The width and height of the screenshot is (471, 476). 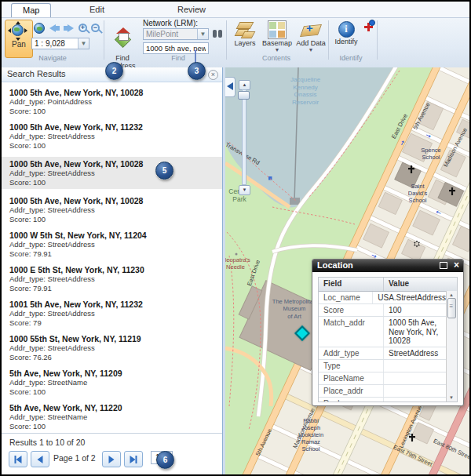 What do you see at coordinates (369, 27) in the screenshot?
I see `identify-crosshair-icon` at bounding box center [369, 27].